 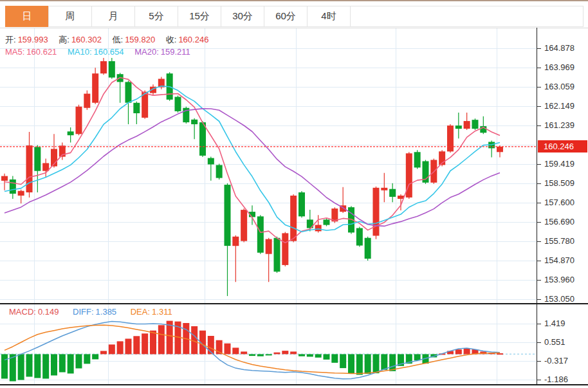 What do you see at coordinates (560, 68) in the screenshot?
I see `price-axis-label: 163.969` at bounding box center [560, 68].